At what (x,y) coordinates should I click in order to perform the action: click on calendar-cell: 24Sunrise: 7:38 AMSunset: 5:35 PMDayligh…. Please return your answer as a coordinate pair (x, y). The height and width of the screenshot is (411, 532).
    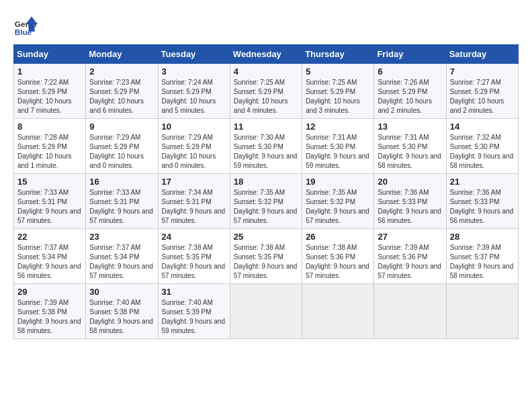
    Looking at the image, I should click on (193, 257).